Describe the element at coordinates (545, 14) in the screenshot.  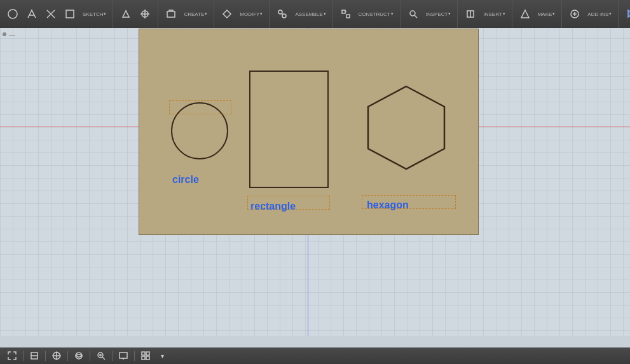
I see `make-label: MAKE` at that location.